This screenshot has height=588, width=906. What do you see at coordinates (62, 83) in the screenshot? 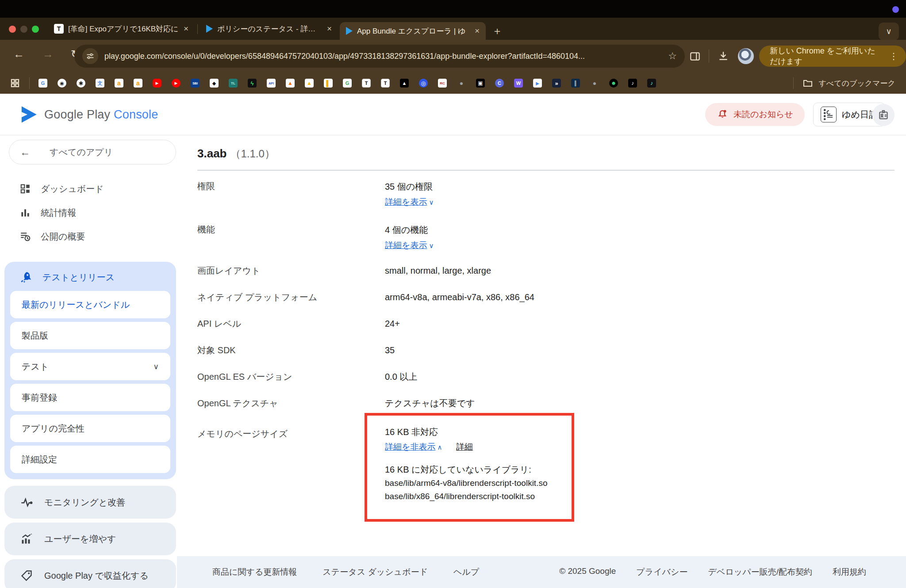
I see `github-favicon: ◉` at bounding box center [62, 83].